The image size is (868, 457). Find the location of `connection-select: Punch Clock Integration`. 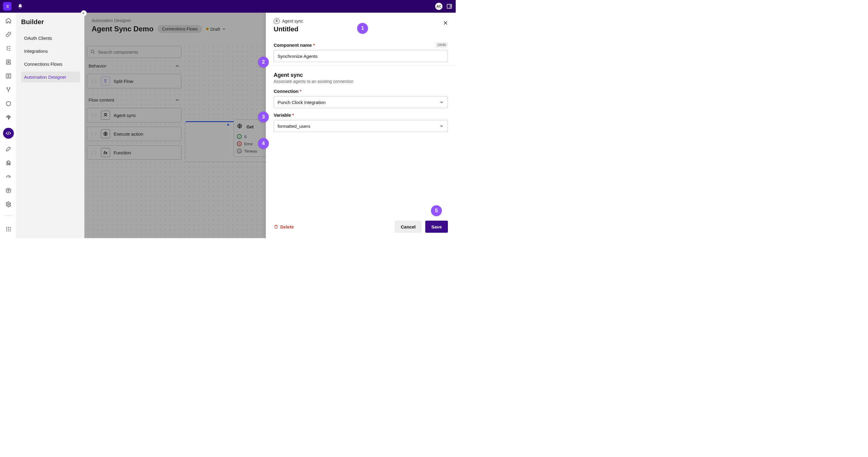

connection-select: Punch Clock Integration is located at coordinates (361, 102).